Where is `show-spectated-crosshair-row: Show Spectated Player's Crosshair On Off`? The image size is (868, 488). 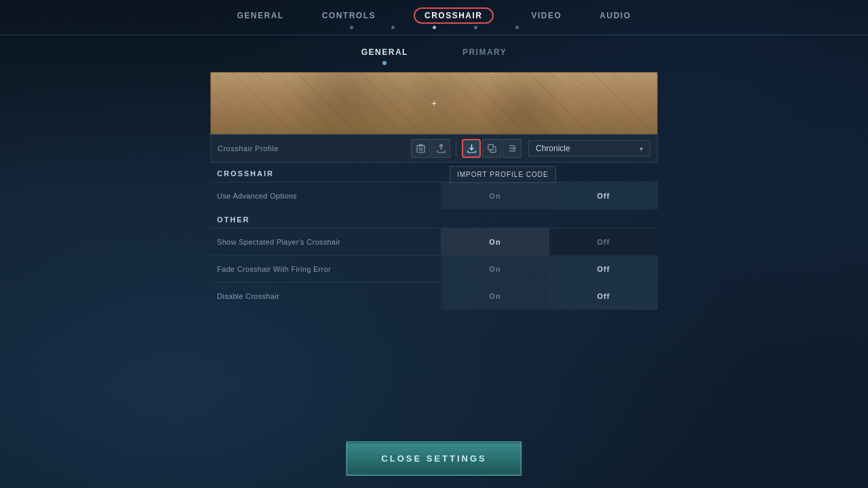 show-spectated-crosshair-row: Show Spectated Player's Crosshair On Off is located at coordinates (434, 241).